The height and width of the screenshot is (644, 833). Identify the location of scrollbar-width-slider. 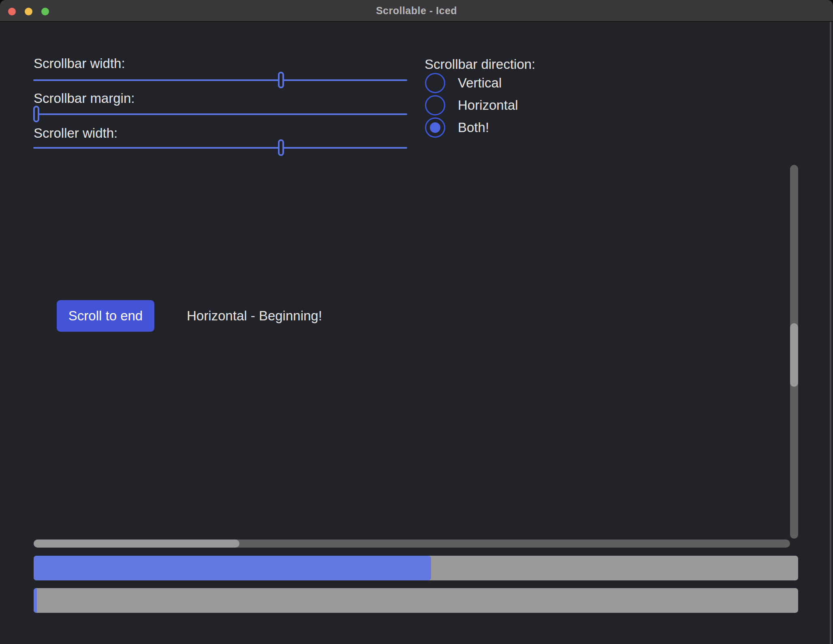
(220, 80).